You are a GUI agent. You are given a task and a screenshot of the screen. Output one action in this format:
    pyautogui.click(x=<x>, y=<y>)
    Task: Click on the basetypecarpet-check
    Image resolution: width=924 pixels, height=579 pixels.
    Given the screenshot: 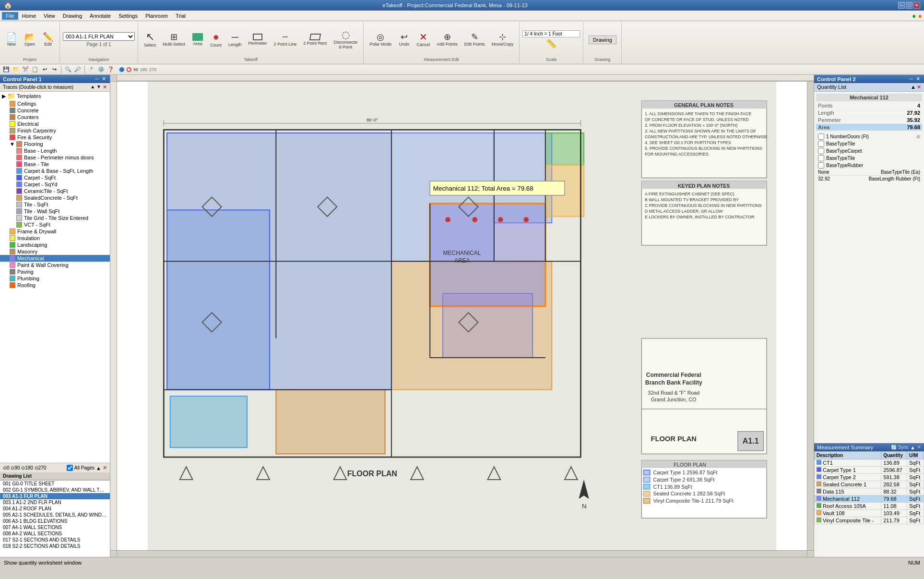 What is the action you would take?
    pyautogui.click(x=821, y=151)
    